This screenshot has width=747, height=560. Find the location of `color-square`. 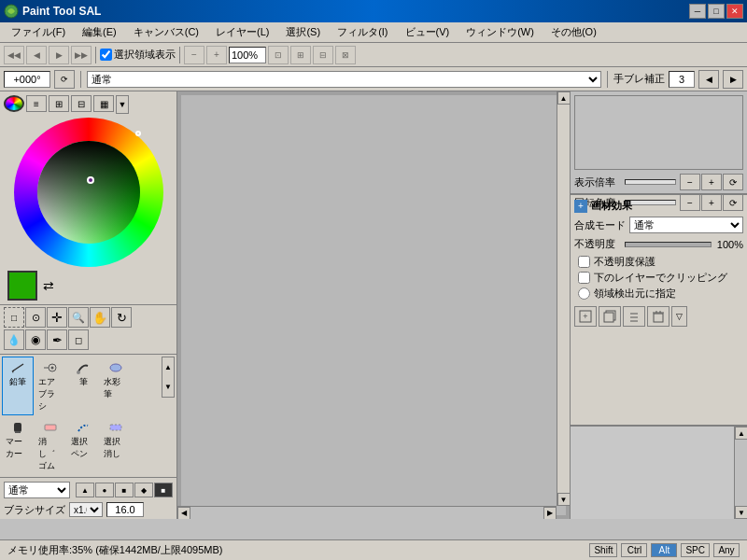

color-square is located at coordinates (89, 192).